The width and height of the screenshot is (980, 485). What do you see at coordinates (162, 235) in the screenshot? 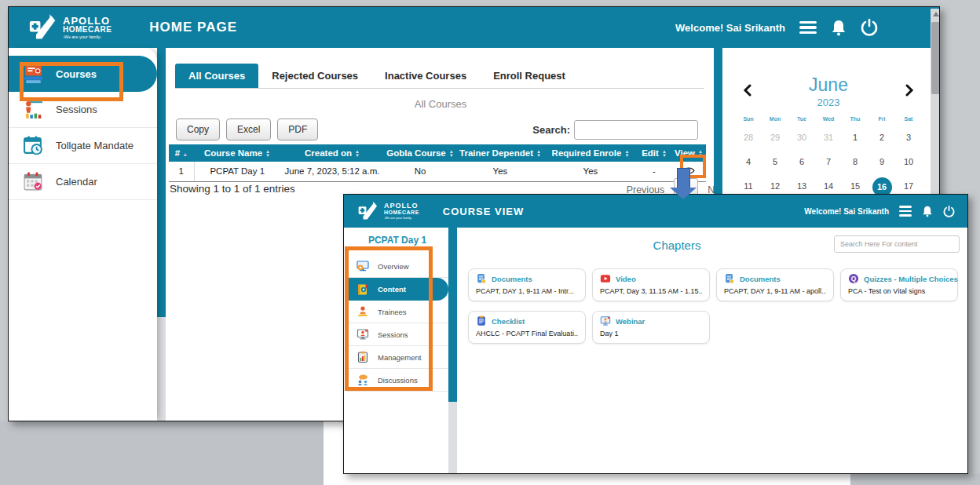
I see `sidebar-scrollbar` at bounding box center [162, 235].